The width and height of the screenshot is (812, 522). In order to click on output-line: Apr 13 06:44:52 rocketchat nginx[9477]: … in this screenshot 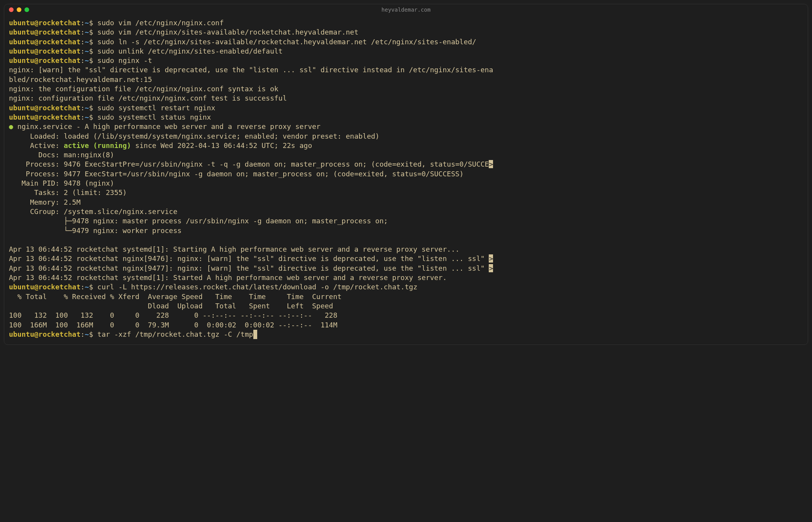, I will do `click(249, 268)`.